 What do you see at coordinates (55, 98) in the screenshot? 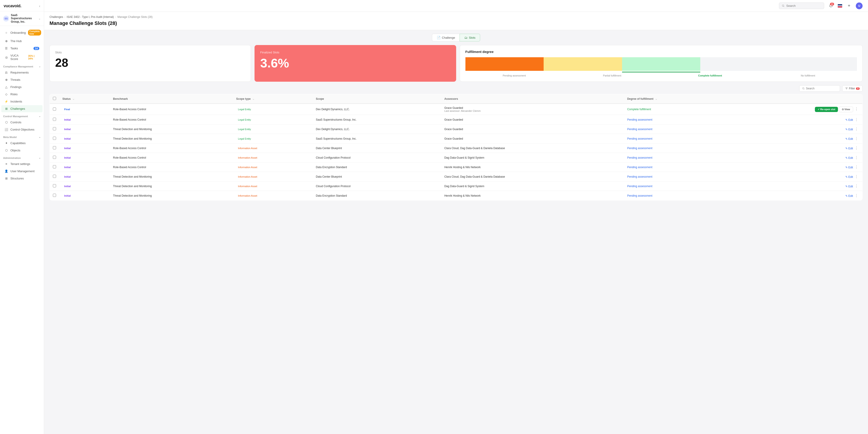
I see `select-all-checkbox` at bounding box center [55, 98].